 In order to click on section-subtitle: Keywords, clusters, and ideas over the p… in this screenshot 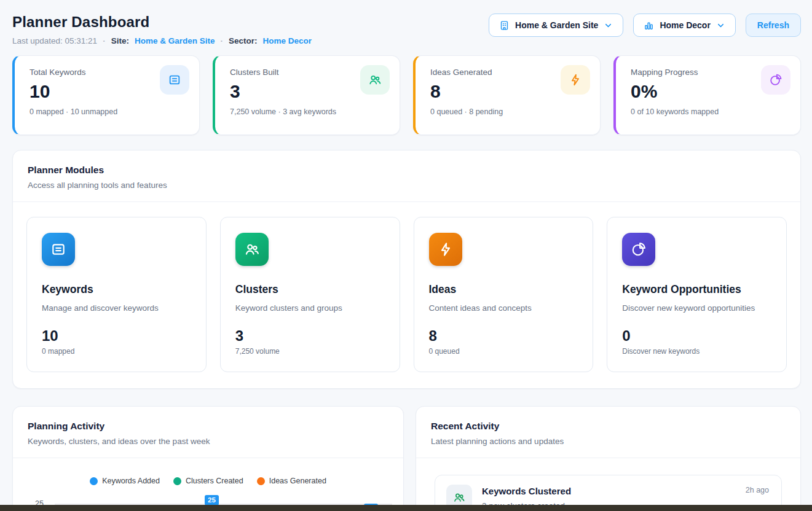, I will do `click(208, 441)`.